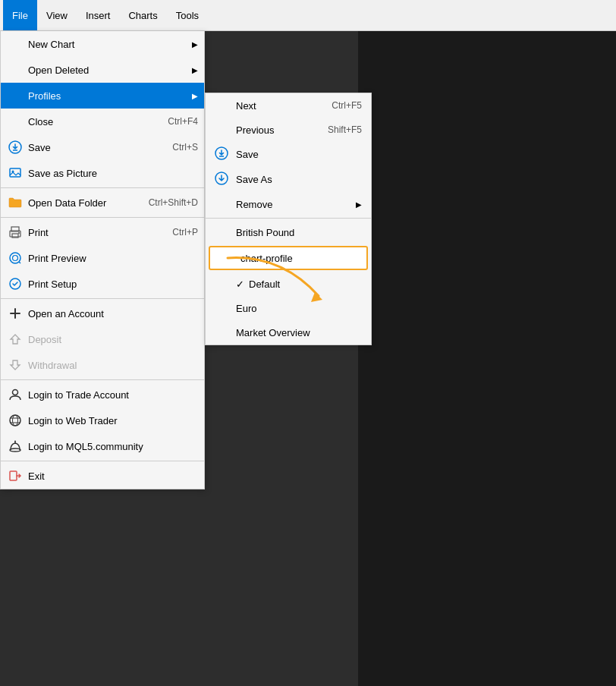 The width and height of the screenshot is (616, 686). What do you see at coordinates (102, 203) in the screenshot?
I see `menu-item-open-data-folder: Open Data Folder Ctrl+Shift+D` at bounding box center [102, 203].